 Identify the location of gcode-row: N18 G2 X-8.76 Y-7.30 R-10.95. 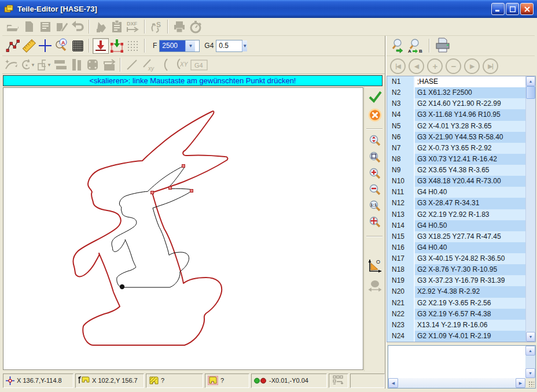
(456, 269).